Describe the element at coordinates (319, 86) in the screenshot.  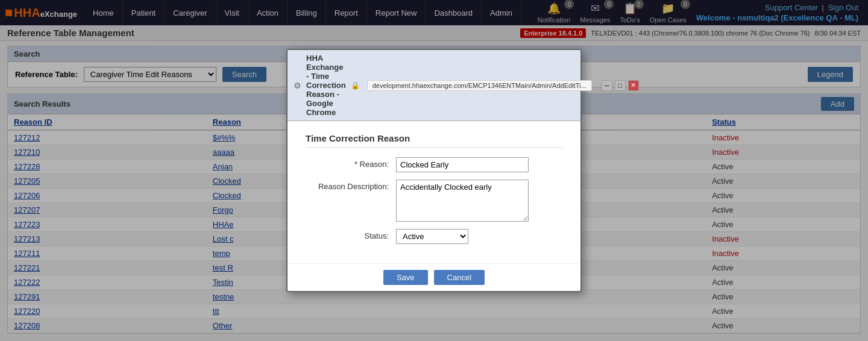
I see `modal-title-left: ⚙ HHA Exchange - Time Correction Reason …` at that location.